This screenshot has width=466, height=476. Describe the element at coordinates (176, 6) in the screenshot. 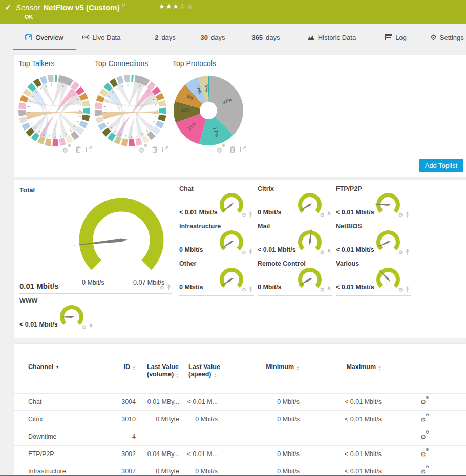

I see `priority-stars: ★★★☆☆` at that location.